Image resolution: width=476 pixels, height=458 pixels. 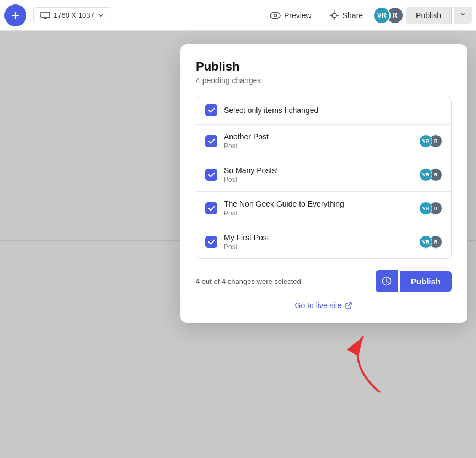 I want to click on viewport-label: 1760 X 1037, so click(x=74, y=15).